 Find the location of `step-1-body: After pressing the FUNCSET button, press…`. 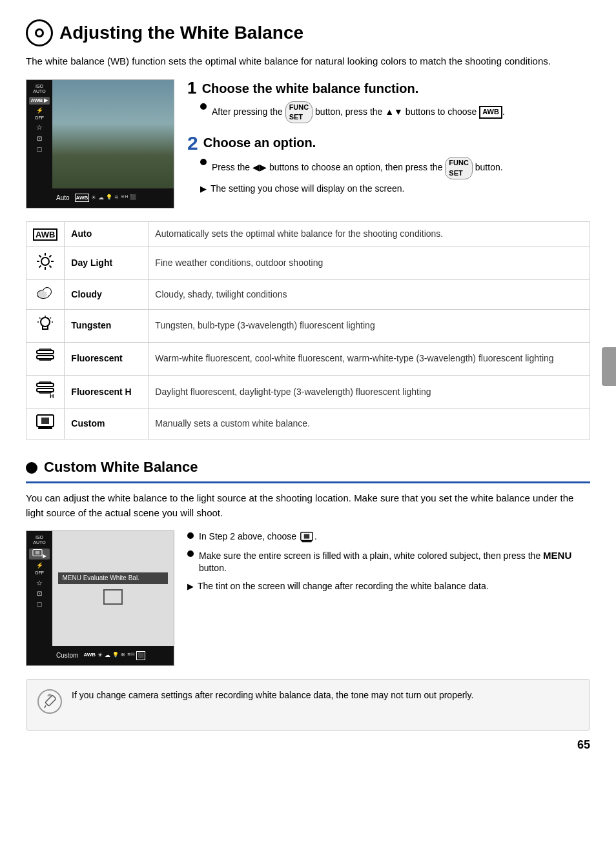

step-1-body: After pressing the FUNCSET button, press… is located at coordinates (395, 112).